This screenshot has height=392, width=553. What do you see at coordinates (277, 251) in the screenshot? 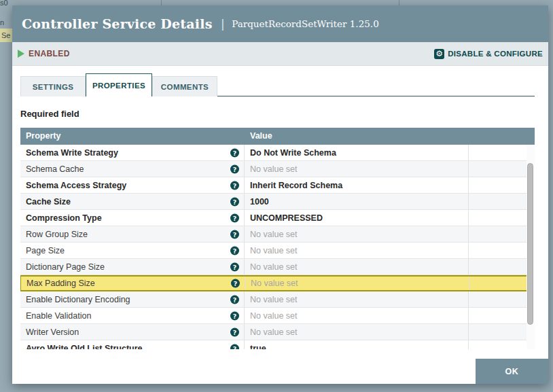
I see `table-row: Page Size?No value set` at bounding box center [277, 251].